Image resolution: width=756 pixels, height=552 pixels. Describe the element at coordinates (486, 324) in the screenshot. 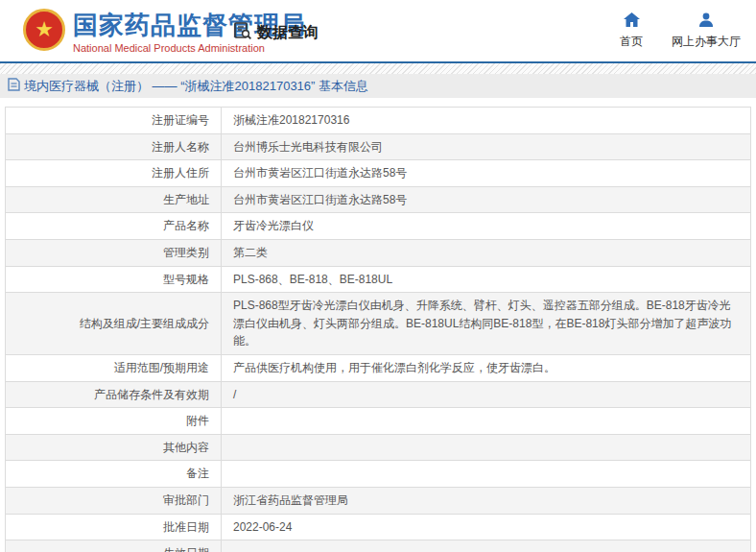

I see `row-value: PLS-868型牙齿冷光漂白仪由机身、升降系统、臂杆、灯头、遥控器五部分组成。B…` at that location.